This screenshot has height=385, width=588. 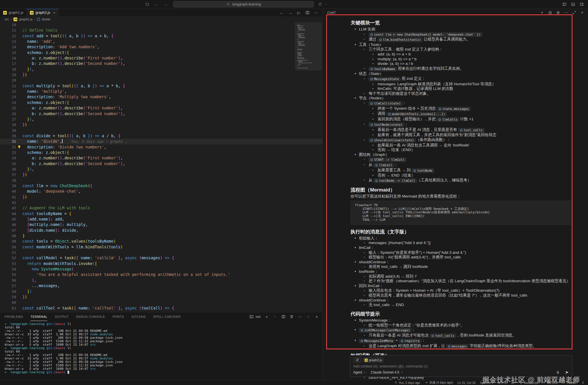 What do you see at coordinates (161, 80) in the screenshot?
I see `code-line-20: 20` at bounding box center [161, 80].